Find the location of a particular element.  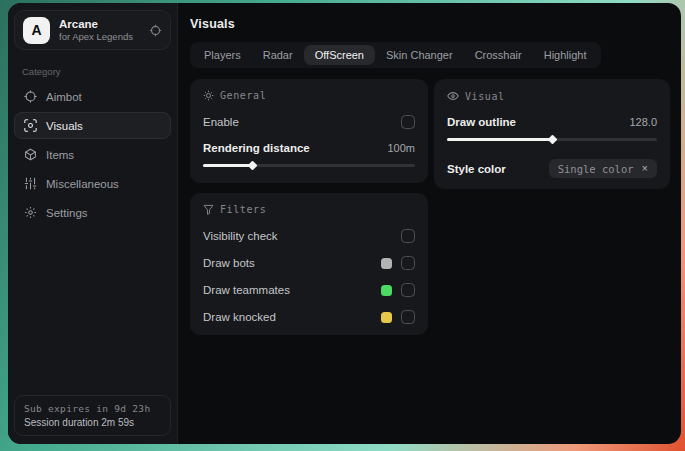

draw-outline-value: 128.0 is located at coordinates (643, 122).